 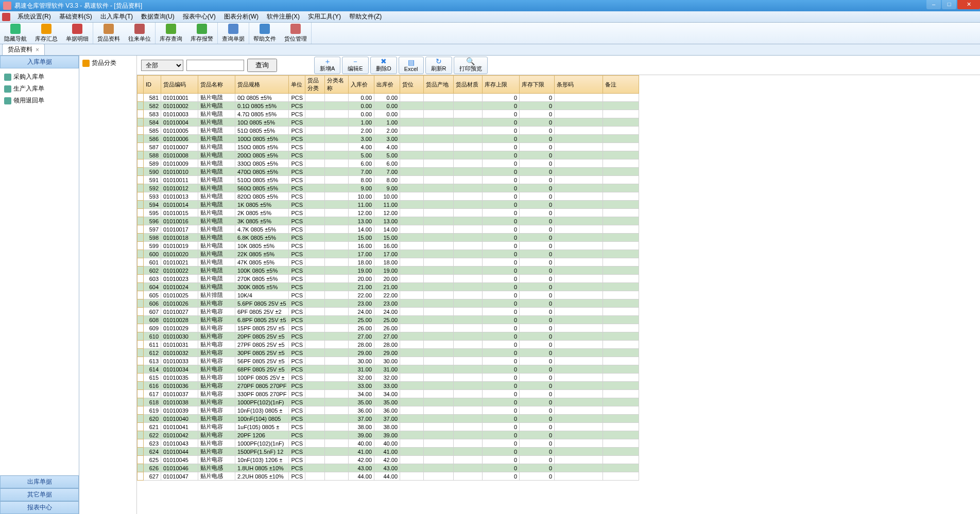 I want to click on action-button: ↻刷新R, so click(x=439, y=65).